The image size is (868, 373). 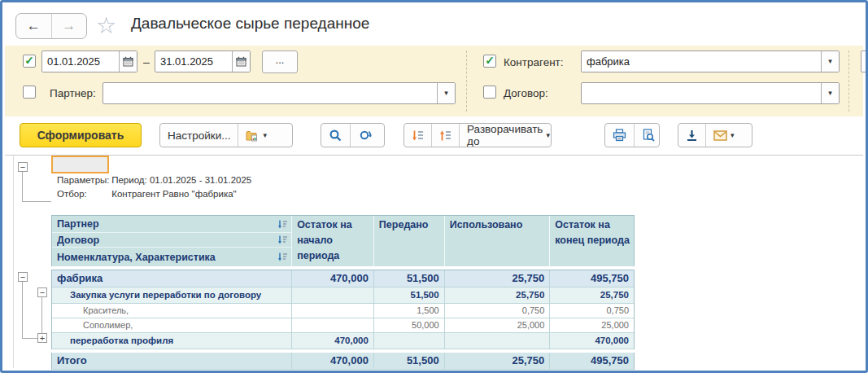 I want to click on row-name-cell: Итого, so click(x=172, y=362).